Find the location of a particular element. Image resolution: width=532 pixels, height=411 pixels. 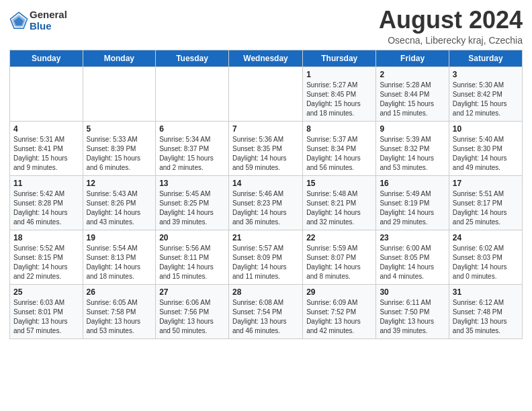

table-row: 9Sunrise: 5:39 AM Sunset: 8:32 PM Daylig… is located at coordinates (412, 148).